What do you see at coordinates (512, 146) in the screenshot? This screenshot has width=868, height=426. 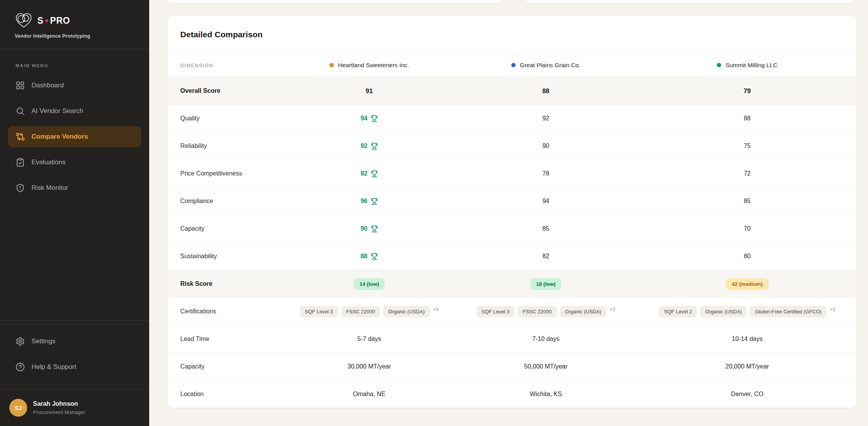 I see `table-row-reliability: Reliability929075` at bounding box center [512, 146].